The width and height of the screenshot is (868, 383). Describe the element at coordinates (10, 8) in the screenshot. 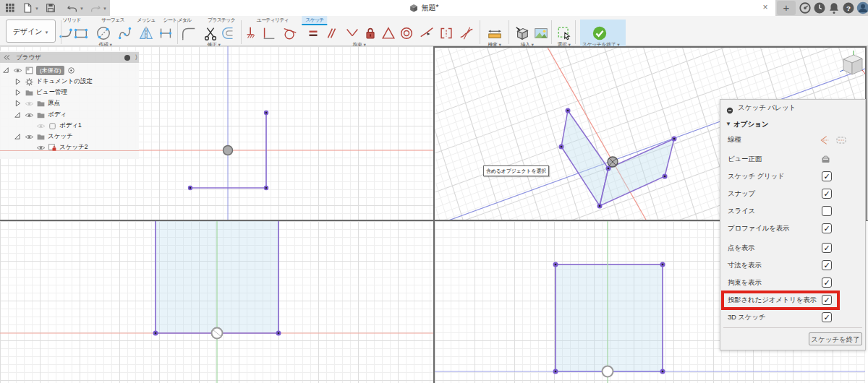

I see `app-grid-icon` at that location.